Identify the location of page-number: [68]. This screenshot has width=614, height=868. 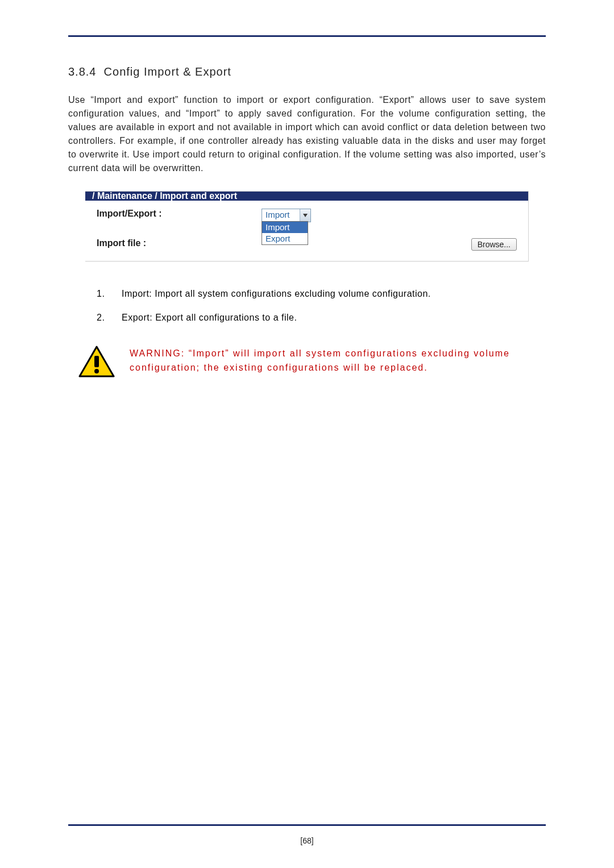
(307, 841).